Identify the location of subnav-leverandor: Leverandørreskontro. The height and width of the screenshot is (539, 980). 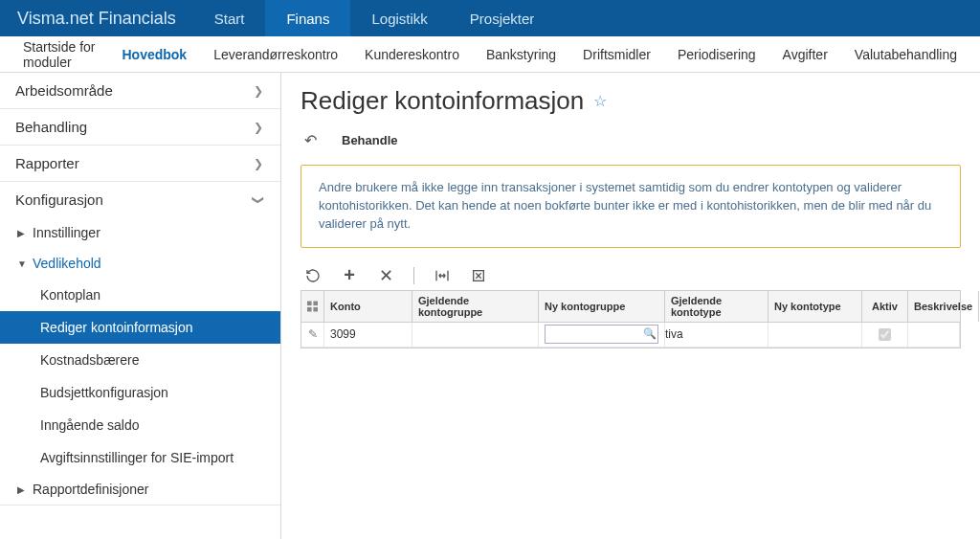
(276, 54).